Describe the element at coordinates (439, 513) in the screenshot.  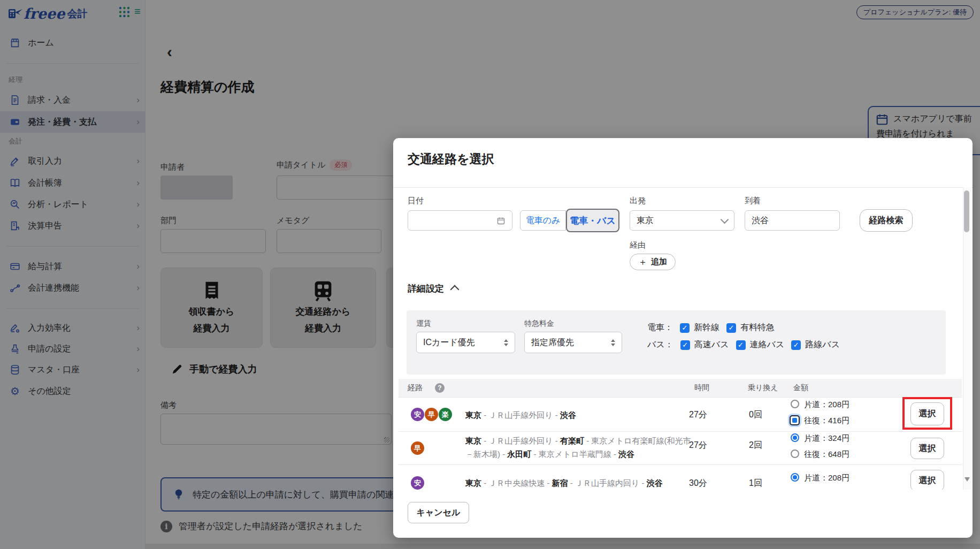
I see `cancel-button: キャンセル` at that location.